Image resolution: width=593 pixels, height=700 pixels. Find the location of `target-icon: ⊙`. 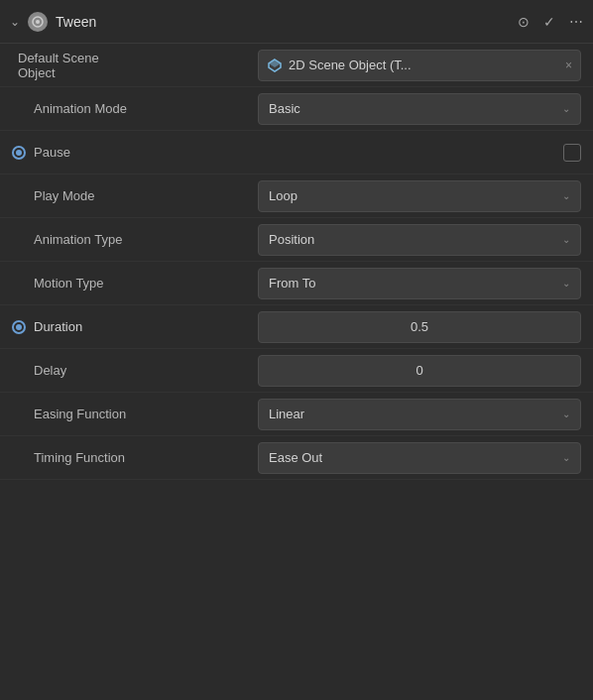

target-icon: ⊙ is located at coordinates (524, 22).